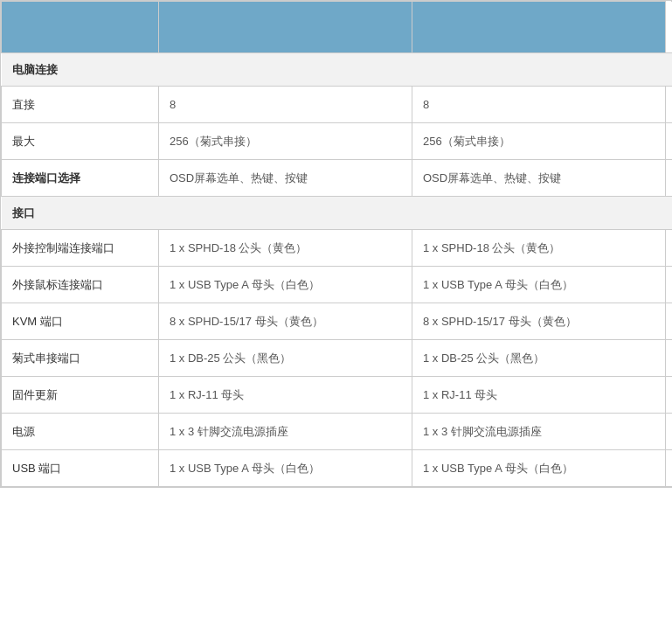  What do you see at coordinates (286, 395) in the screenshot?
I see `row-value-model1: 1 x RJ-11 母头` at bounding box center [286, 395].